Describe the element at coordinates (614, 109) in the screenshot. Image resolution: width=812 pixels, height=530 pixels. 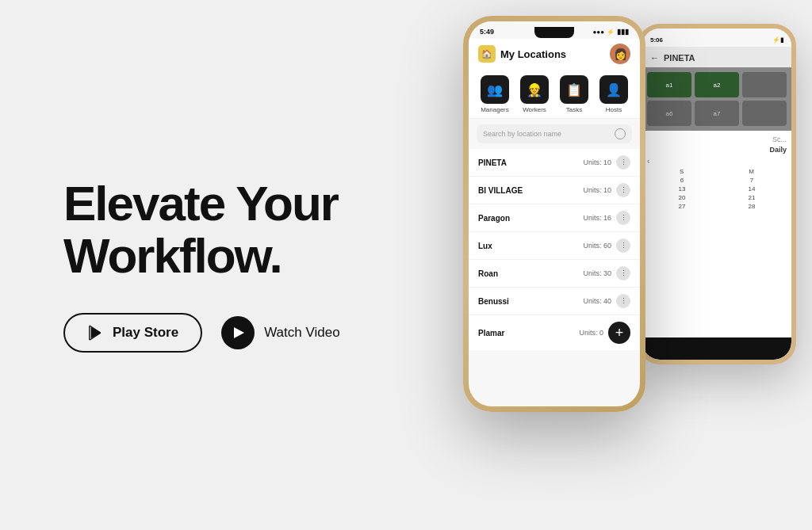
I see `hosts-label: Hosts` at that location.